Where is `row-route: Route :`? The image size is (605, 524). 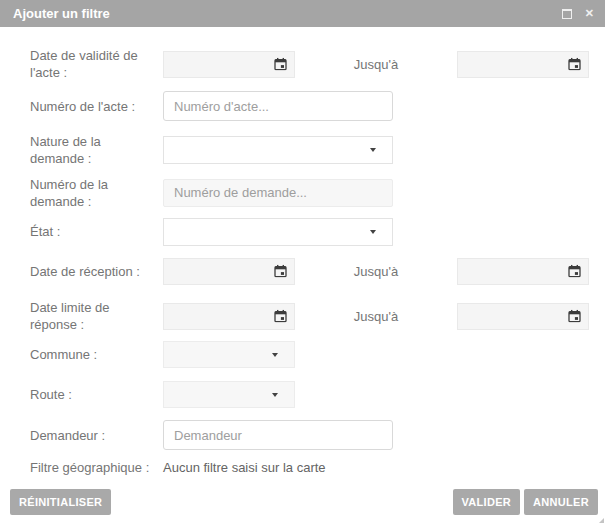
row-route: Route : is located at coordinates (310, 394).